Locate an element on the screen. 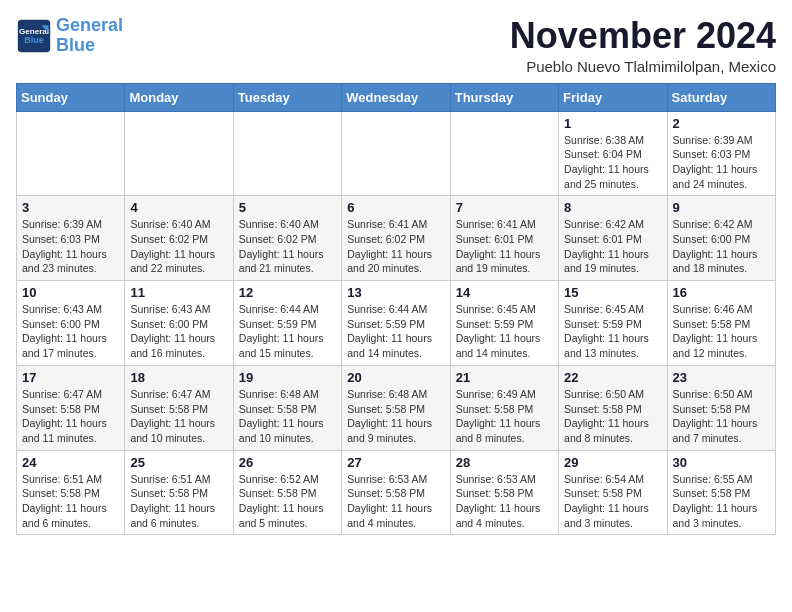 Image resolution: width=792 pixels, height=612 pixels. day-number: 27 is located at coordinates (396, 462).